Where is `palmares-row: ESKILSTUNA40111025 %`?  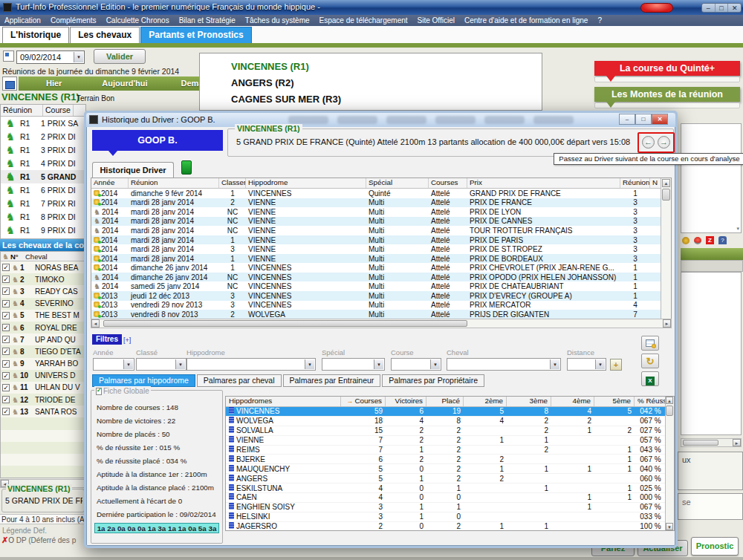 palmares-row: ESKILSTUNA40111025 % is located at coordinates (450, 489).